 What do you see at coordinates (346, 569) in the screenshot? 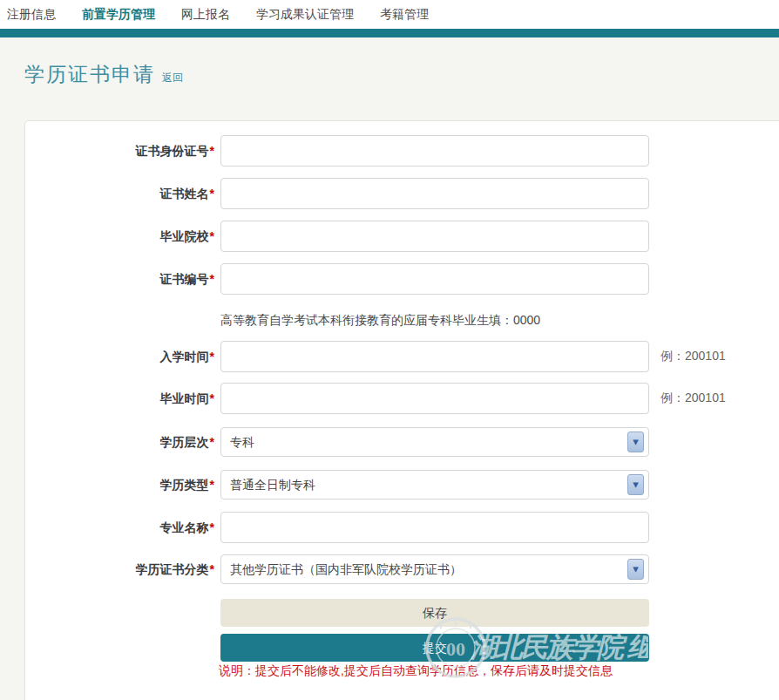
I see `certificate-category-selected-value: 其他学历证书（国内非军队院校学历证书）` at bounding box center [346, 569].